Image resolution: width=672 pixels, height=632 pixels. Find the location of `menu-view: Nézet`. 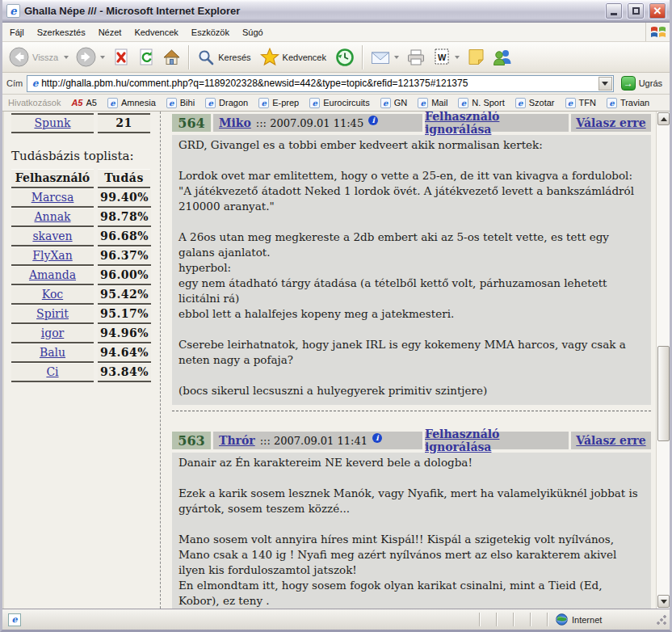

menu-view: Nézet is located at coordinates (110, 32).